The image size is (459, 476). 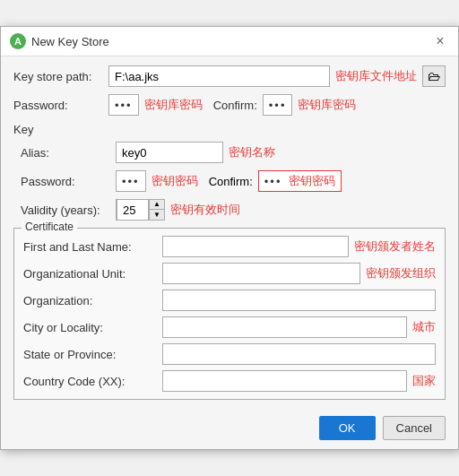 What do you see at coordinates (424, 327) in the screenshot?
I see `cert-hint-3: 城市` at bounding box center [424, 327].